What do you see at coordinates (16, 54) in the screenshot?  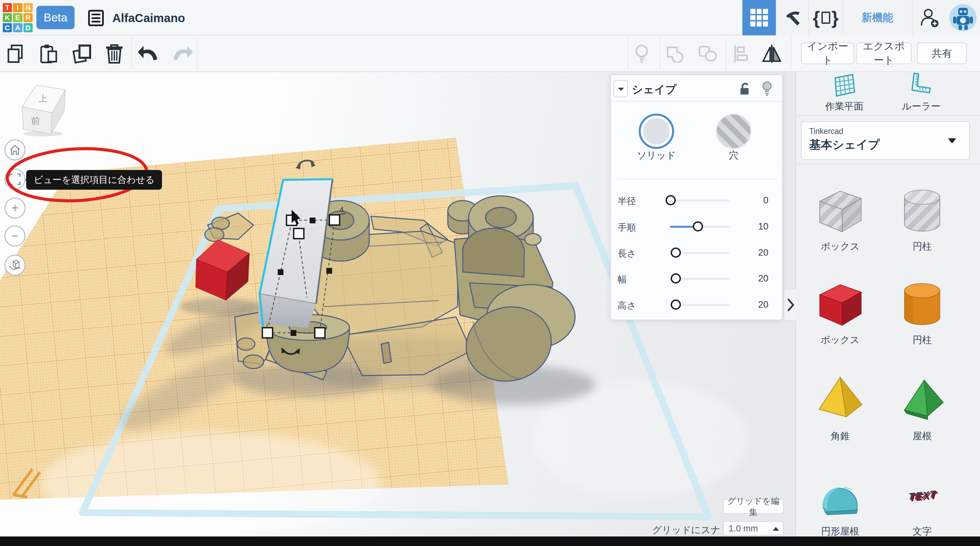 I see `copy-icon` at bounding box center [16, 54].